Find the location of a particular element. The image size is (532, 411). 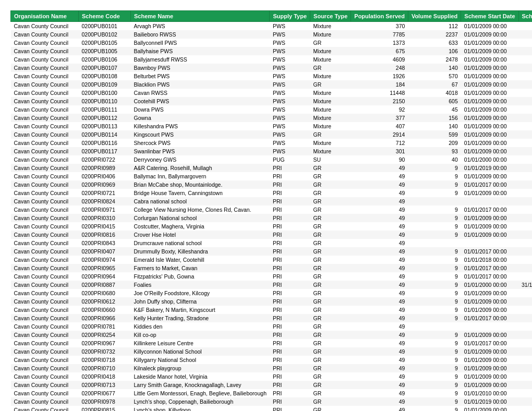

cell-volume-supplied: 570 is located at coordinates (434, 76).